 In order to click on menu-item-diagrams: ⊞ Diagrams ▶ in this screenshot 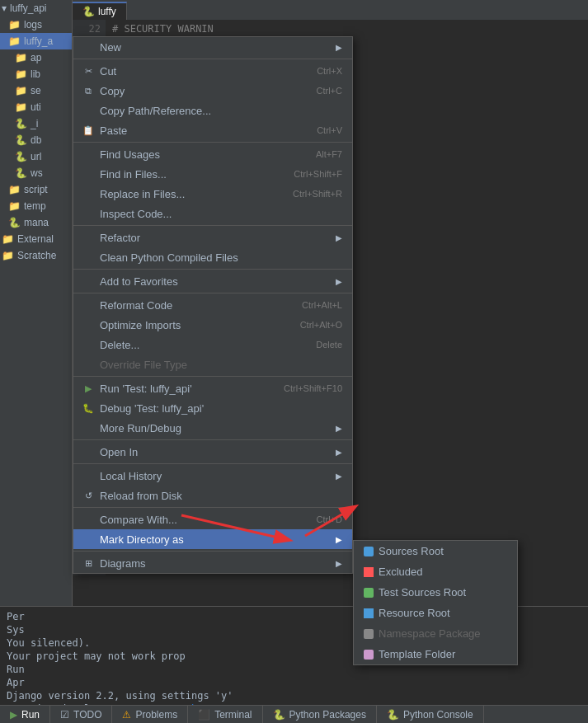, I will do `click(213, 563)`.